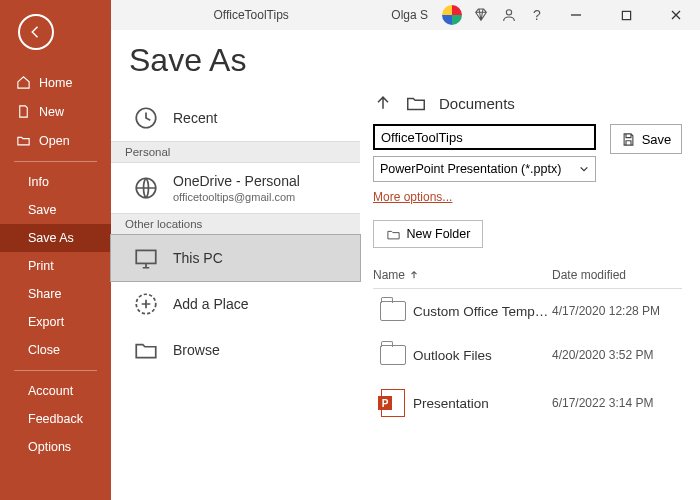 The image size is (700, 500). What do you see at coordinates (484, 197) in the screenshot?
I see `more-options-link: More options...` at bounding box center [484, 197].